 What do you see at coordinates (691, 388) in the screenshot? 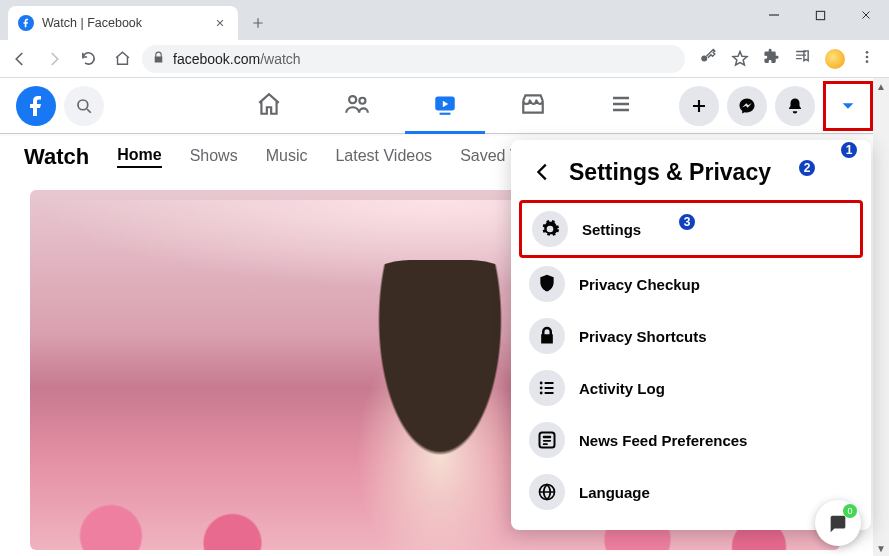
I see `menu-item-activity-log: Activity Log` at bounding box center [691, 388].